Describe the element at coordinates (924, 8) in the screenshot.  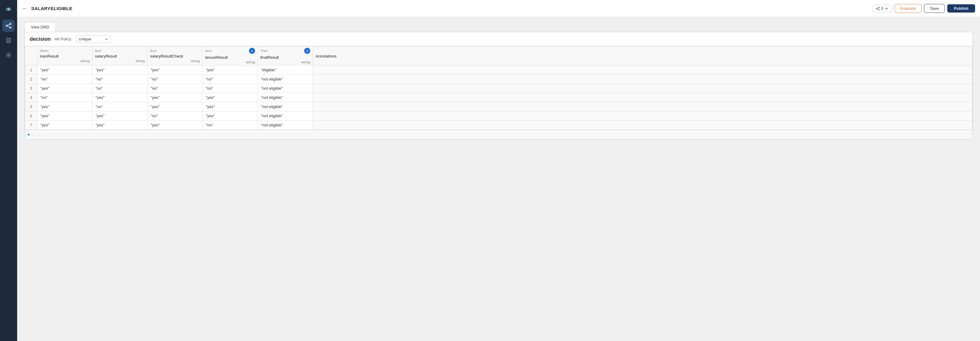
I see `topbar-actions: 3 Evaluate Save Publish` at that location.